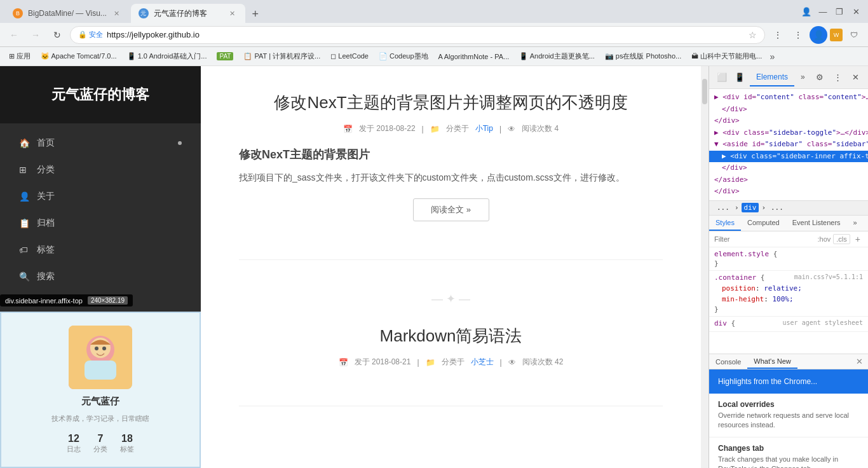 The width and height of the screenshot is (868, 468). I want to click on devtools-tab-elements: Elements, so click(772, 78).